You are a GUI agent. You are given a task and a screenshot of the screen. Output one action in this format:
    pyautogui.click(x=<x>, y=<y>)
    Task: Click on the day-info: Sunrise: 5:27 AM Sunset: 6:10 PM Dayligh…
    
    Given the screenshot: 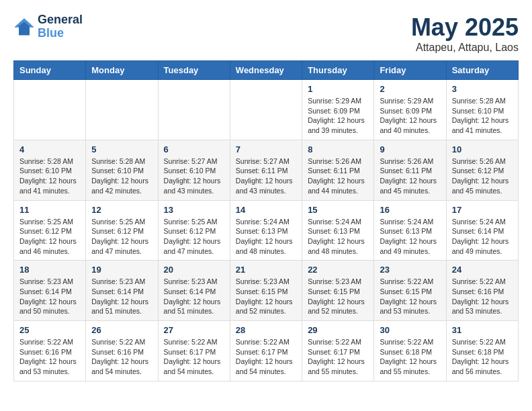 What is the action you would take?
    pyautogui.click(x=194, y=176)
    